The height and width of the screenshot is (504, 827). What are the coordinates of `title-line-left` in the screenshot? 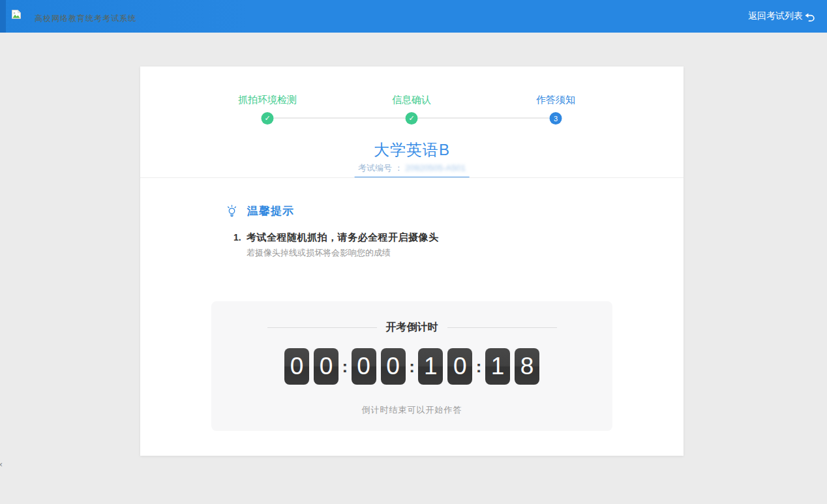 It's located at (322, 327).